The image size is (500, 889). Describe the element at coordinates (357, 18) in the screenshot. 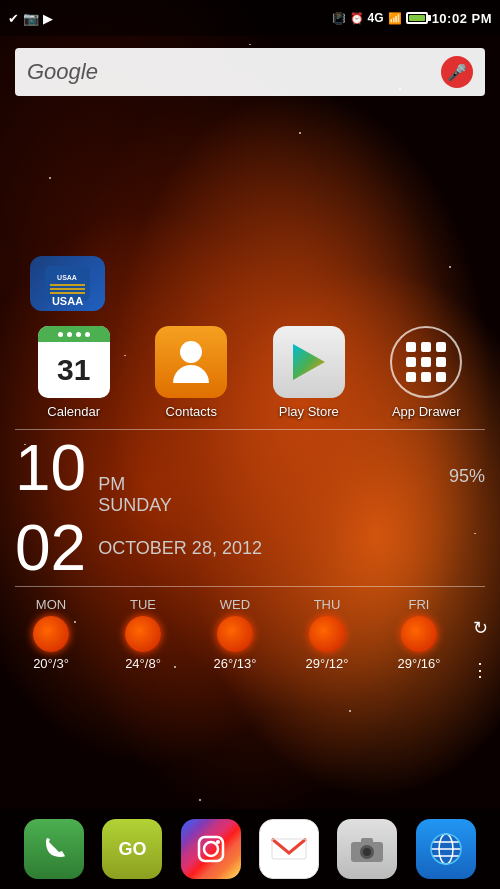

I see `alarm-icon: ⏰` at that location.